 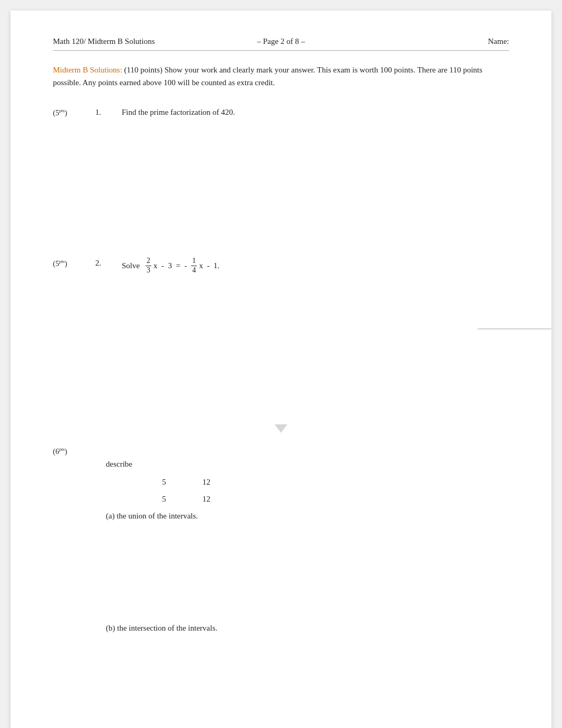 I want to click on divider-area, so click(x=281, y=429).